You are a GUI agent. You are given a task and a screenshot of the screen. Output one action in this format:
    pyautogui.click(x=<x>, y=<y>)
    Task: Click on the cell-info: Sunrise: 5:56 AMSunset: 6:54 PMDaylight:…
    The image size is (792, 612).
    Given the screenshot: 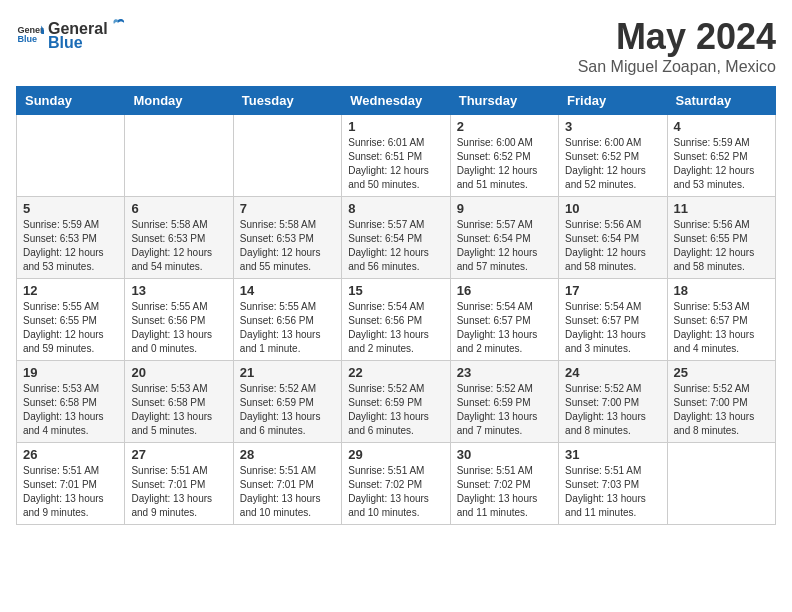 What is the action you would take?
    pyautogui.click(x=612, y=246)
    